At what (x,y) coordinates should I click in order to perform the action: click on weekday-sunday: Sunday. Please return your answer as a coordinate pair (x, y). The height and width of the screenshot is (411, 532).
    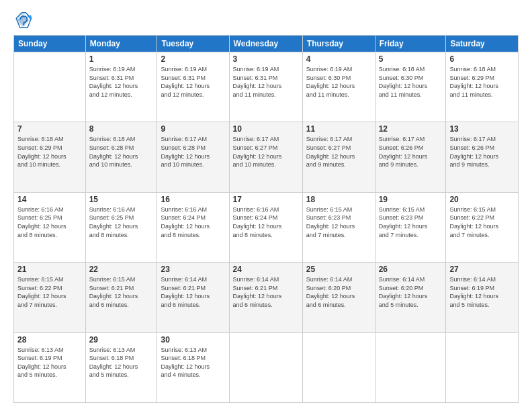
    Looking at the image, I should click on (50, 44).